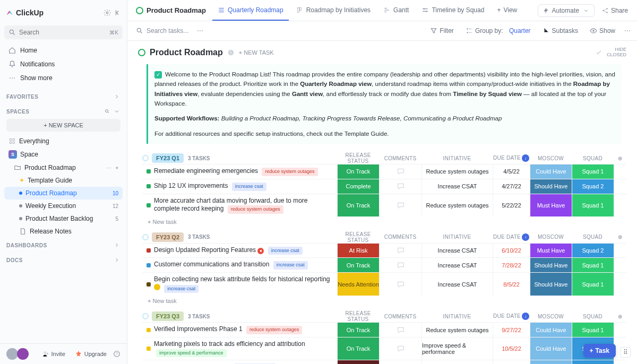 This screenshot has width=637, height=364. Describe the element at coordinates (107, 13) in the screenshot. I see `settings-icon` at that location.